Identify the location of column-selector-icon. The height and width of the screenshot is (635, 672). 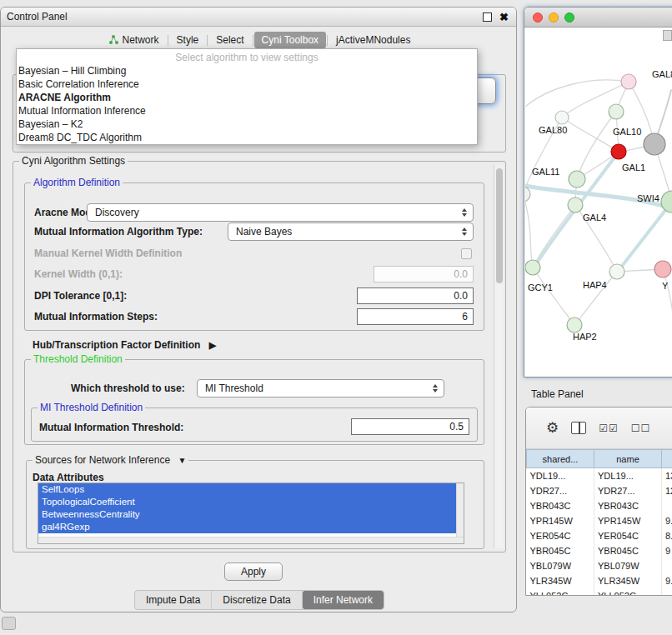
(579, 428).